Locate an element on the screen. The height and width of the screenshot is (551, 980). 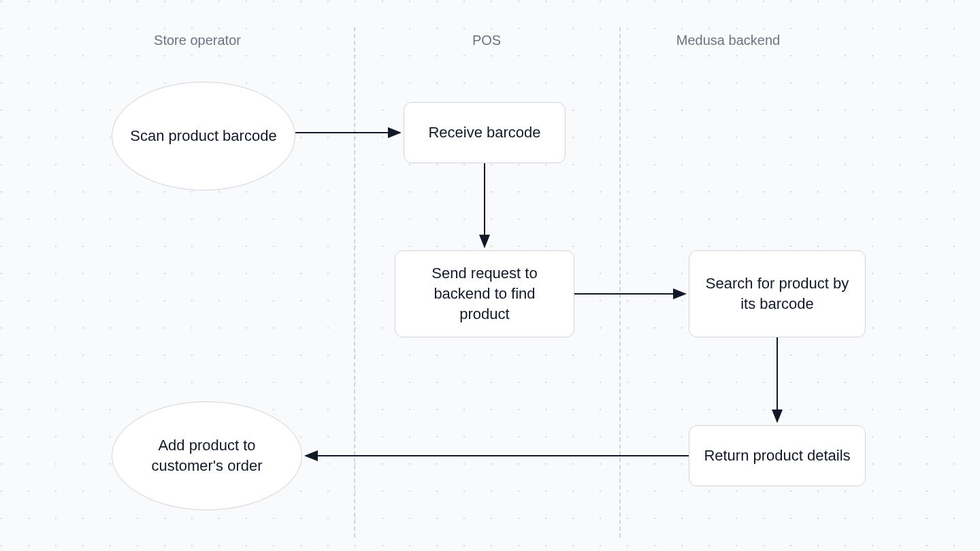
lane-label-store-operator: Store operator is located at coordinates (197, 41).